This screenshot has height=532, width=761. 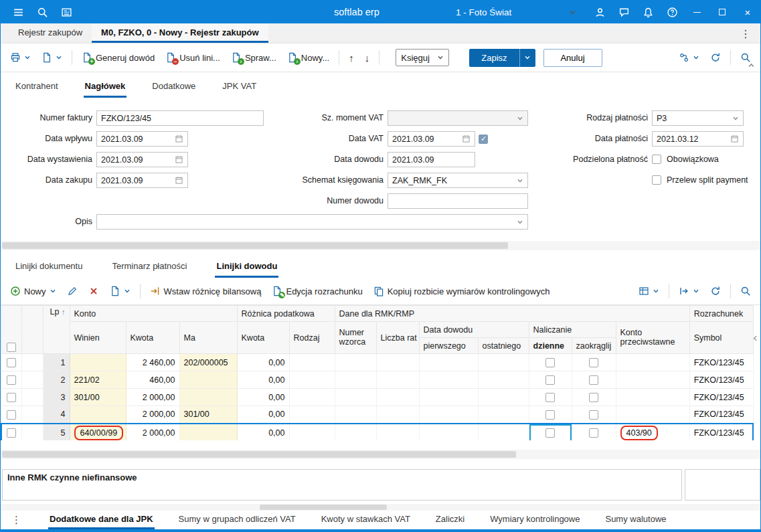 I want to click on grid-document-button, so click(x=120, y=291).